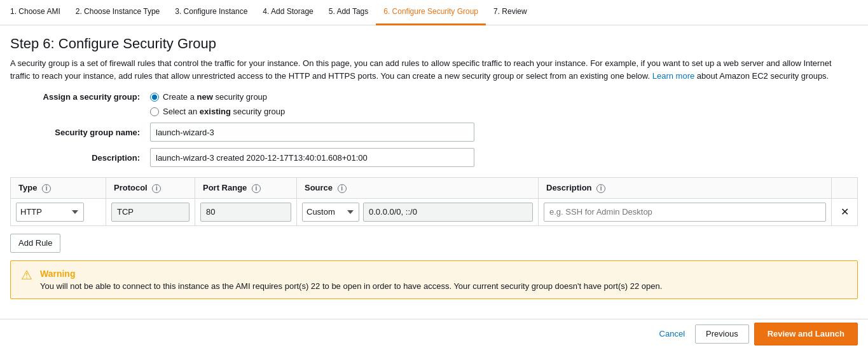  What do you see at coordinates (27, 275) in the screenshot?
I see `warning-icon: ⚠` at bounding box center [27, 275].